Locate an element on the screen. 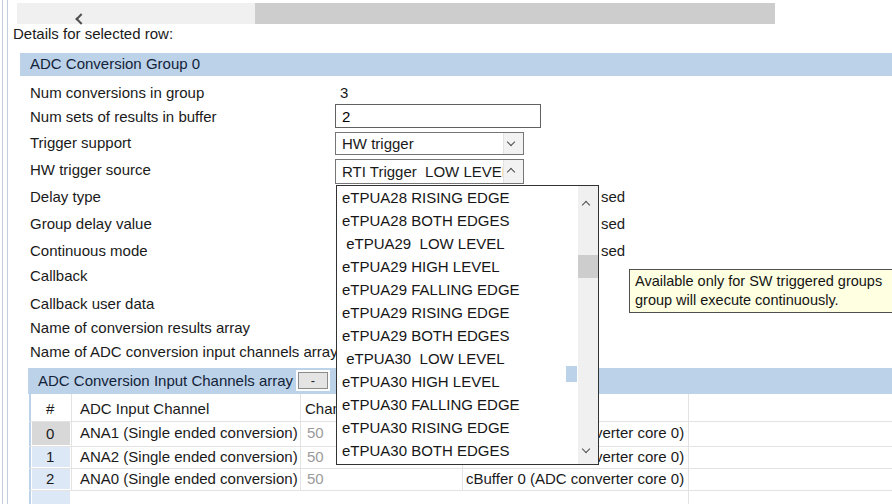 The height and width of the screenshot is (504, 892). dropdown-option: eTPUA28 RISING EDGE is located at coordinates (458, 198).